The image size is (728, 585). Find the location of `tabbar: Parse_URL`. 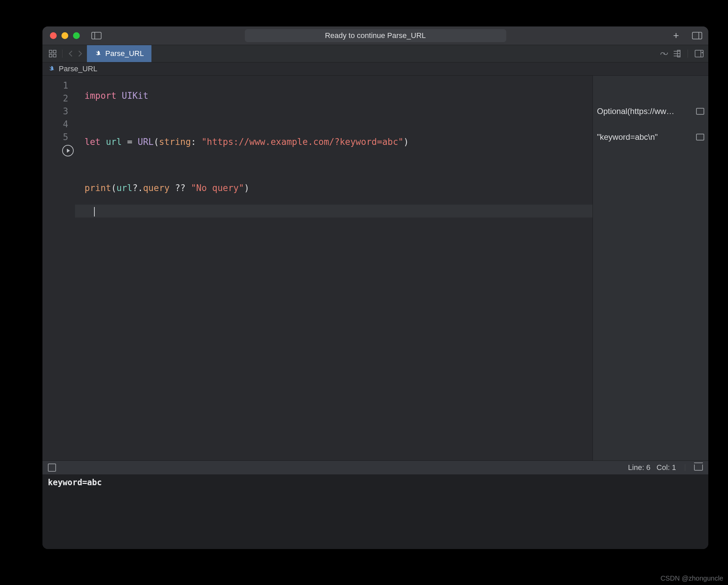

tabbar: Parse_URL is located at coordinates (376, 54).